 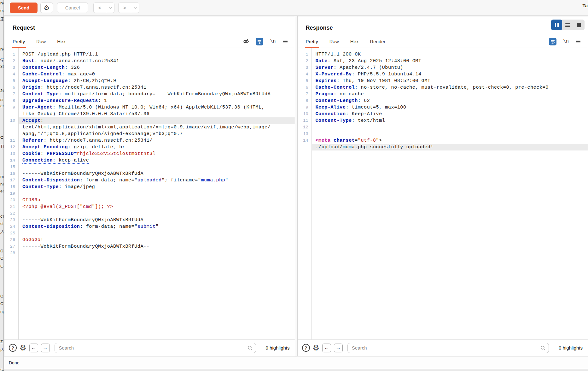 What do you see at coordinates (11, 180) in the screenshot?
I see `line-number: 17` at bounding box center [11, 180].